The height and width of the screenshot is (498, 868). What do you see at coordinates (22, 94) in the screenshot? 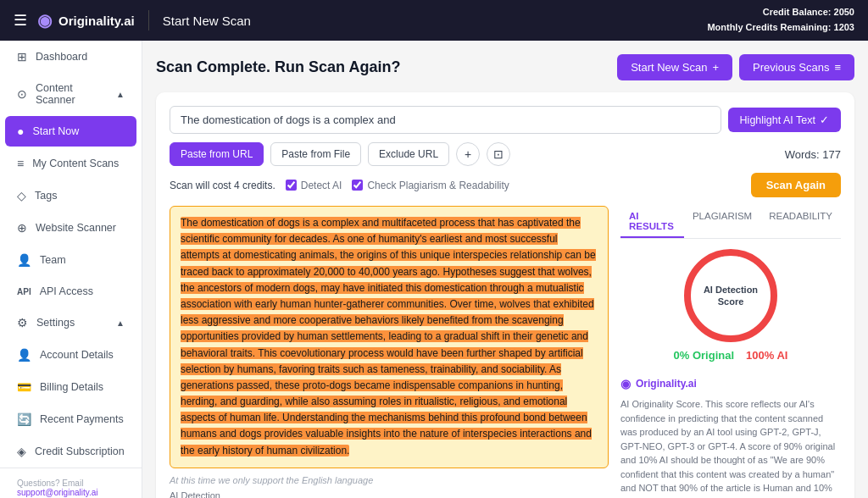
I see `content-scanner-icon: ⊙` at bounding box center [22, 94].